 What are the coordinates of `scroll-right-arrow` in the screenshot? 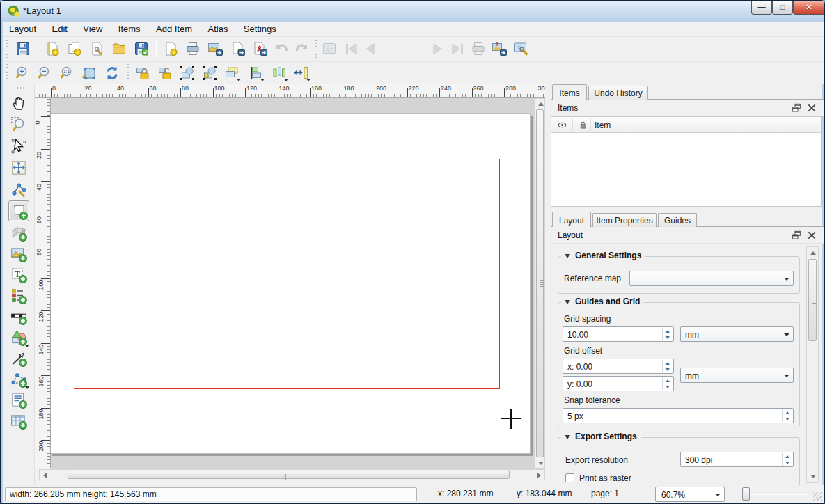 It's located at (539, 475).